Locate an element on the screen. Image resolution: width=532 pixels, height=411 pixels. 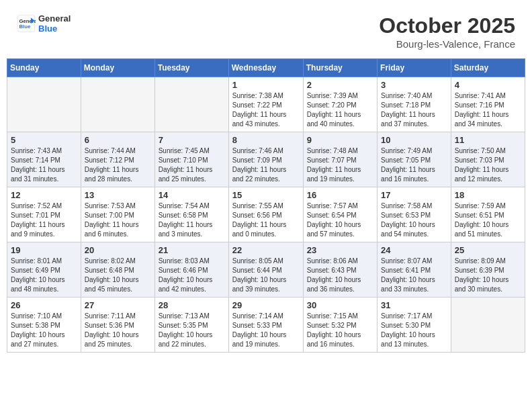
calendar-week-row: 1Sunrise: 7:38 AM Sunset: 7:22 PM Daylig… is located at coordinates (266, 105).